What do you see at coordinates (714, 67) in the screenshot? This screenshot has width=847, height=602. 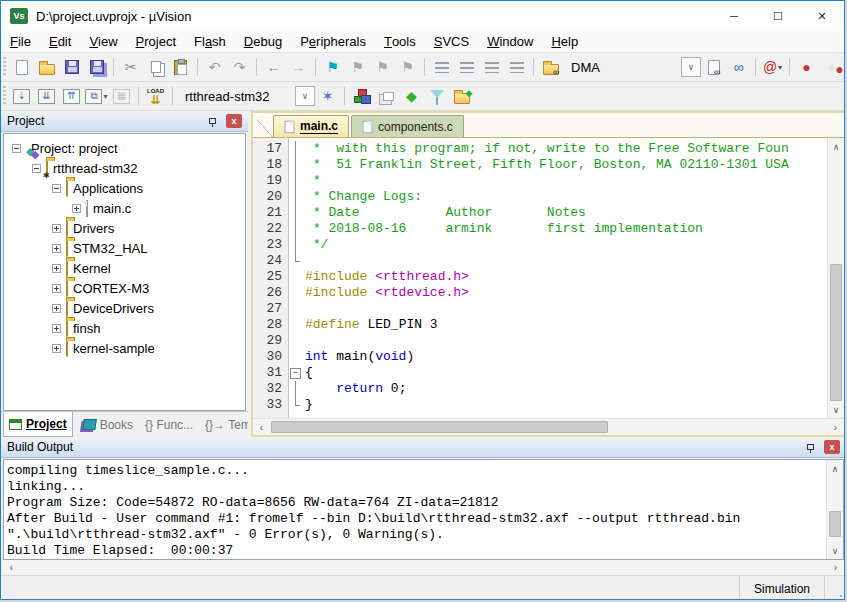 I see `find-icon` at bounding box center [714, 67].